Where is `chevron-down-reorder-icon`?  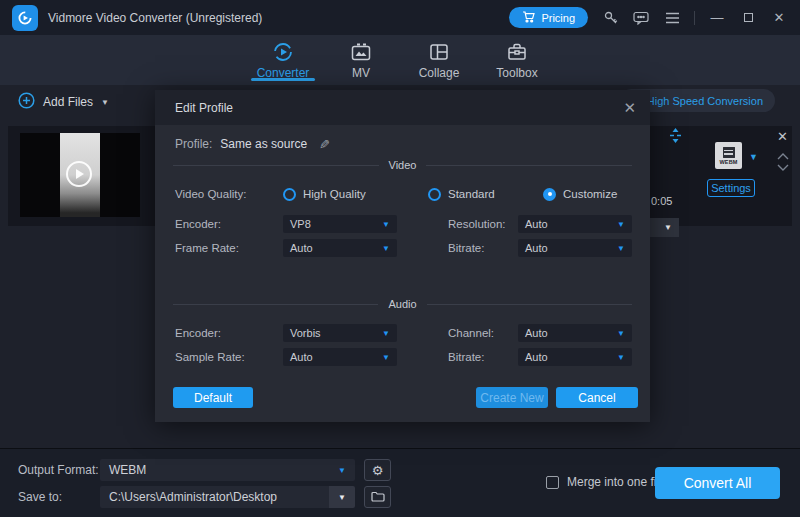
chevron-down-reorder-icon is located at coordinates (783, 166).